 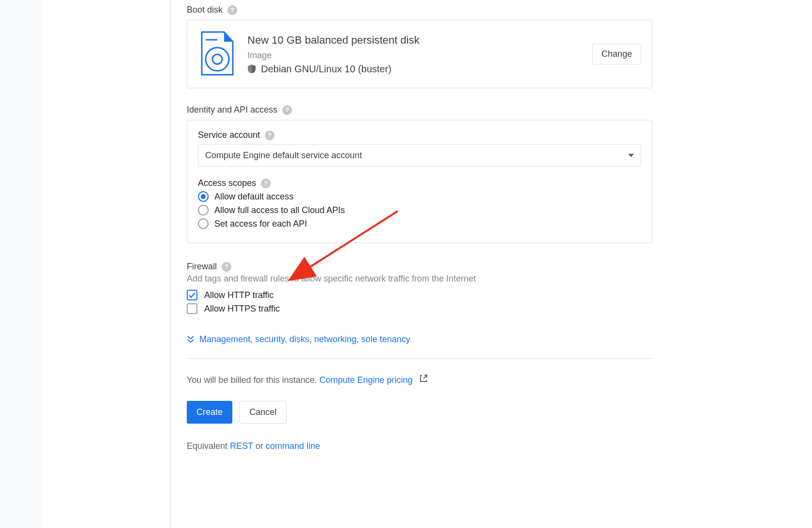 What do you see at coordinates (420, 182) in the screenshot?
I see `identity-card: Service account ? Compute Engine default…` at bounding box center [420, 182].